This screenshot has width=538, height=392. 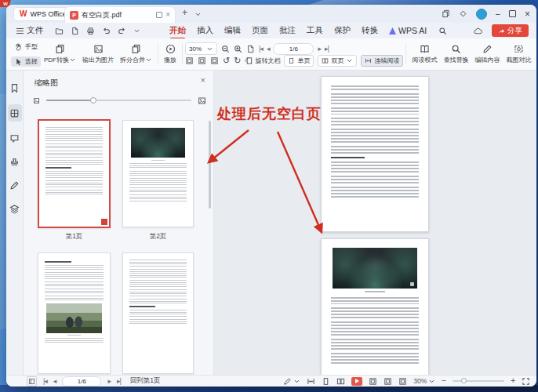 What do you see at coordinates (159, 15) in the screenshot?
I see `tab-preview-icon` at bounding box center [159, 15].